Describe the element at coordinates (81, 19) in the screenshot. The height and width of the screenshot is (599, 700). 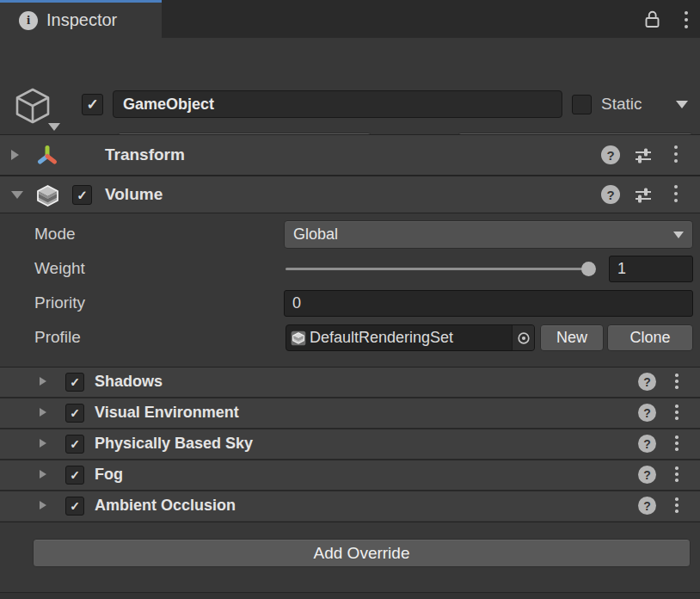
I see `tab-inspector: i Inspector` at that location.